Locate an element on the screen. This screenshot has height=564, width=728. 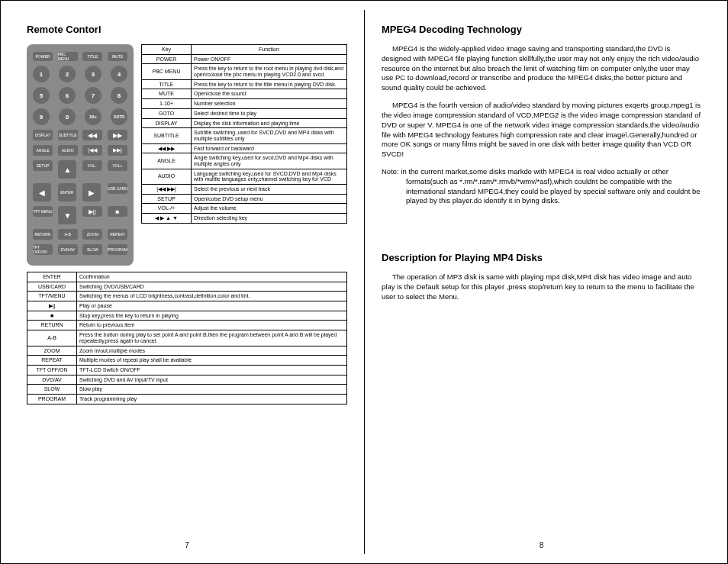
remote-btn: SUBTITLE is located at coordinates (68, 135).